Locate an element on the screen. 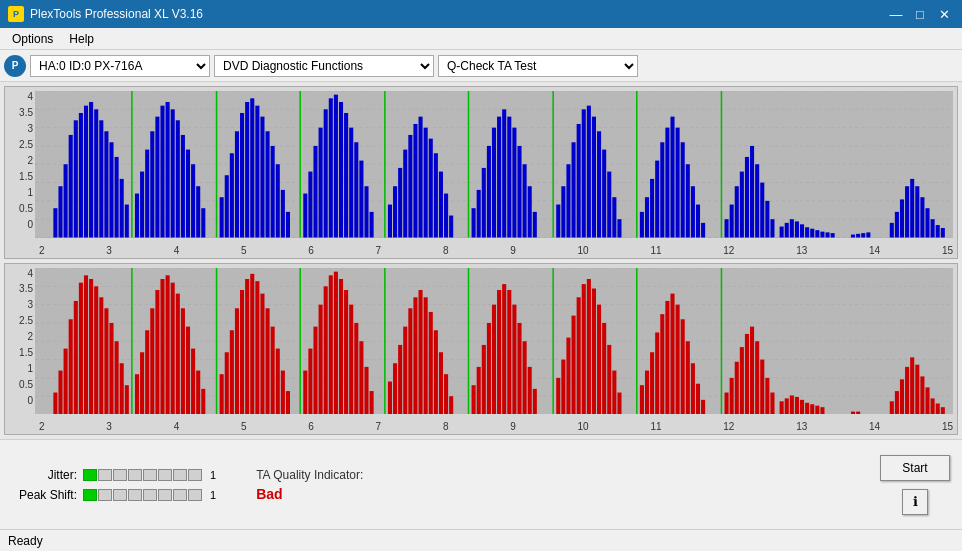 The width and height of the screenshot is (962, 551). meters-section: Jitter: 1 Peak Shift: is located at coordinates (114, 485).